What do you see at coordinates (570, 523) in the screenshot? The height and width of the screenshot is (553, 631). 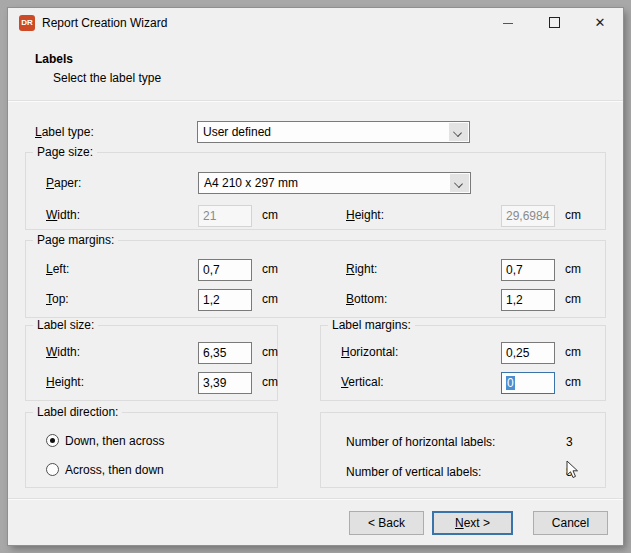 I see `cancel-button: Cancel` at bounding box center [570, 523].